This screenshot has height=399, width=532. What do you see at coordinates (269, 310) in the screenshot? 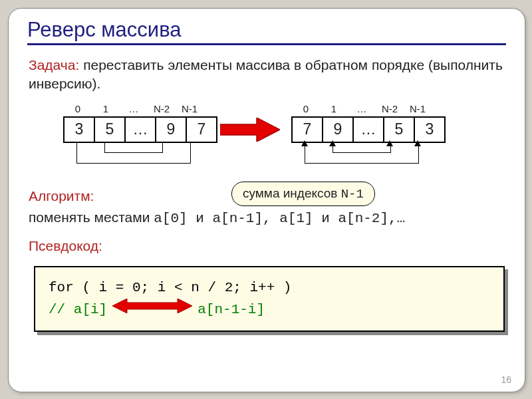
I see `code-line-2: // a[i] a[n-1-i]` at bounding box center [269, 310].